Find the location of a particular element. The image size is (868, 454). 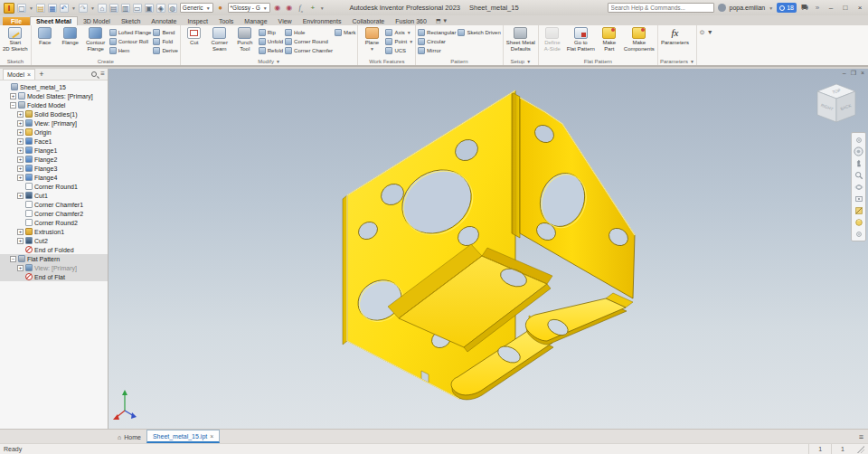

orbit-icon is located at coordinates (859, 186).